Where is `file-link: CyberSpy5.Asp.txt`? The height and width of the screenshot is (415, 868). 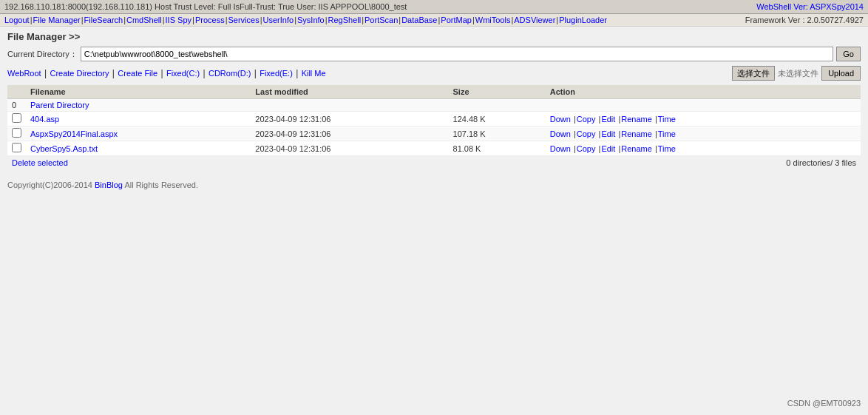
file-link: CyberSpy5.Asp.txt is located at coordinates (64, 149).